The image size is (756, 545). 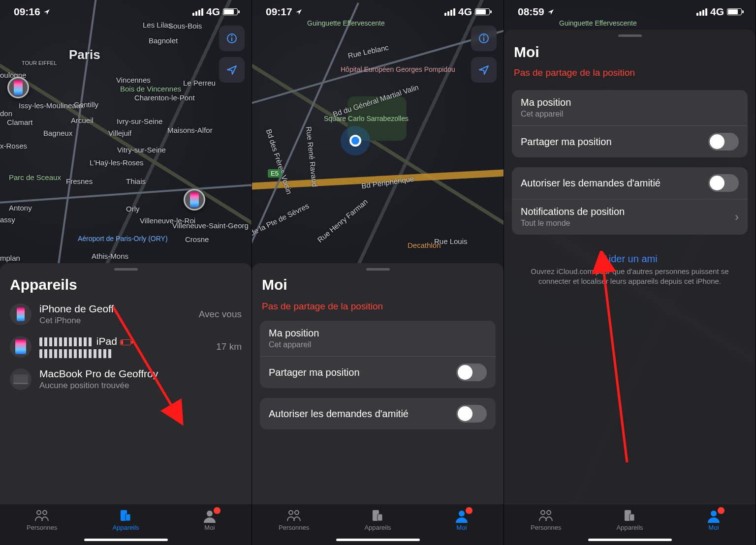 I want to click on status-bar: 09:16 4G, so click(x=126, y=12).